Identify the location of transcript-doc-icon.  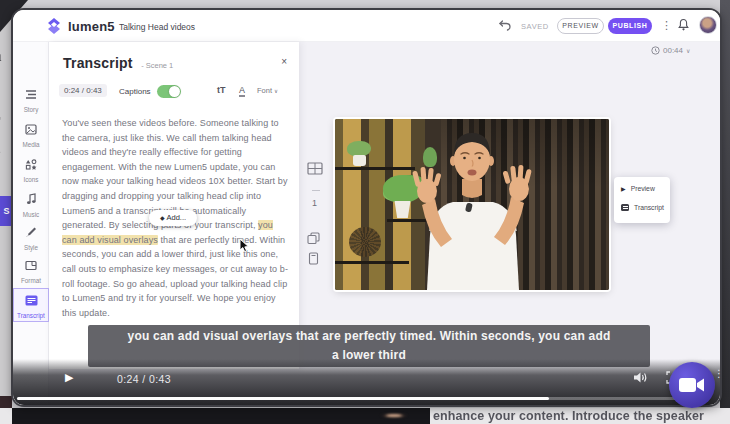
(625, 208).